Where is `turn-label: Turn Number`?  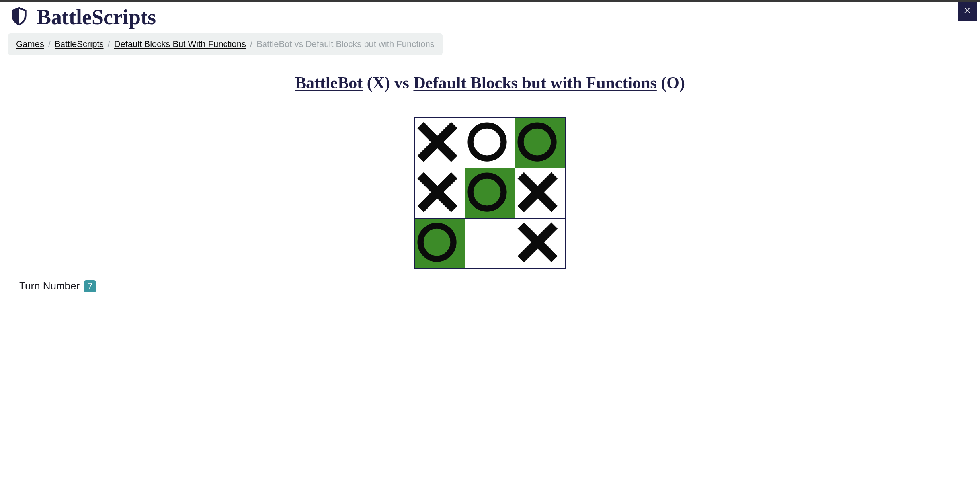 turn-label: Turn Number is located at coordinates (49, 286).